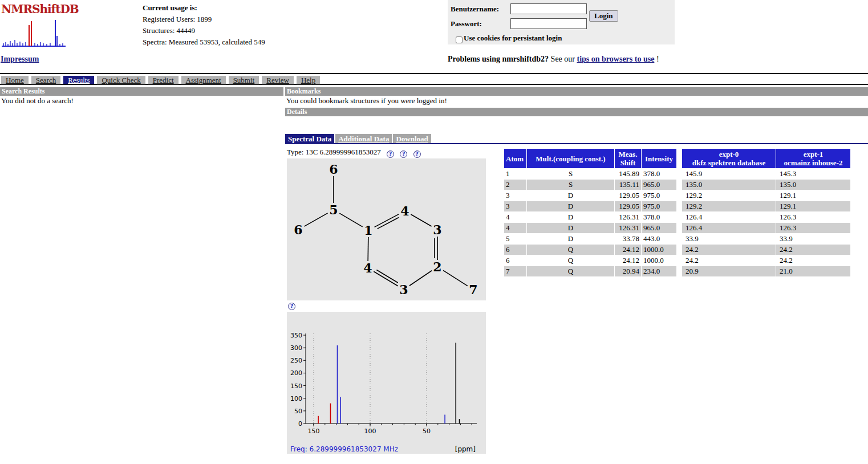 Image resolution: width=868 pixels, height=464 pixels. I want to click on nav-tab-search: Search, so click(46, 80).